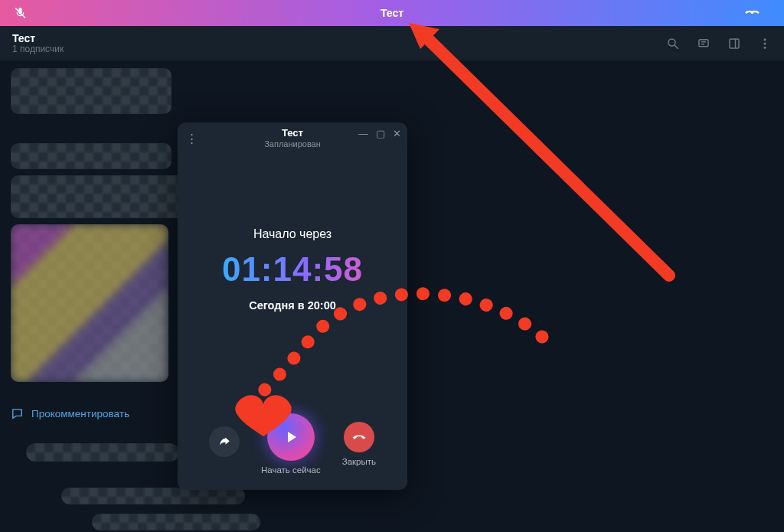 Image resolution: width=784 pixels, height=532 pixels. What do you see at coordinates (359, 437) in the screenshot?
I see `close-call-button` at bounding box center [359, 437].